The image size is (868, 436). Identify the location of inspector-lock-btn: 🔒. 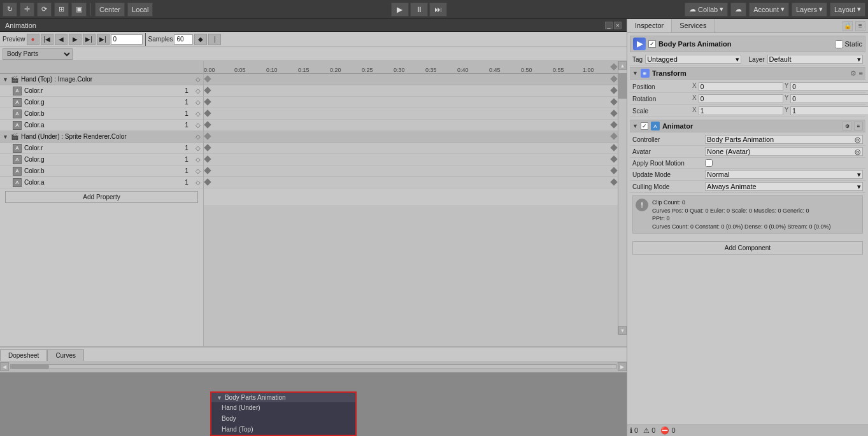
(848, 26).